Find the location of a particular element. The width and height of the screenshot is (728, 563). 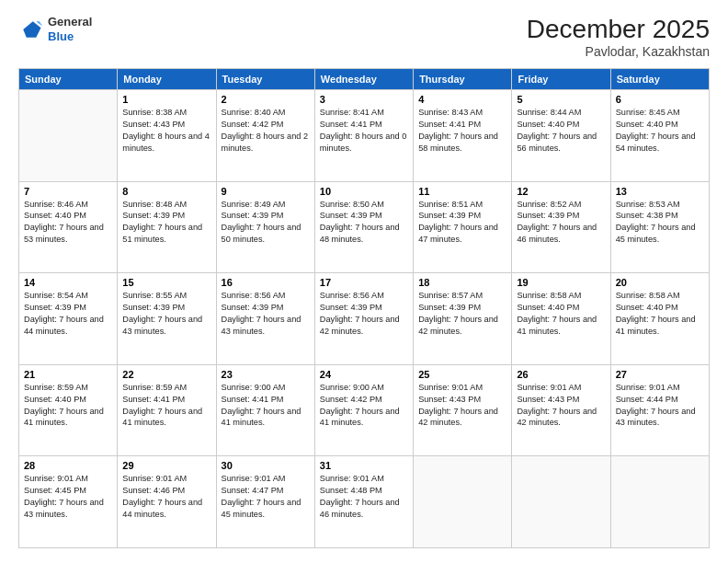

header: General Blue December 2025 Pavlodar, Kaz… is located at coordinates (364, 37).